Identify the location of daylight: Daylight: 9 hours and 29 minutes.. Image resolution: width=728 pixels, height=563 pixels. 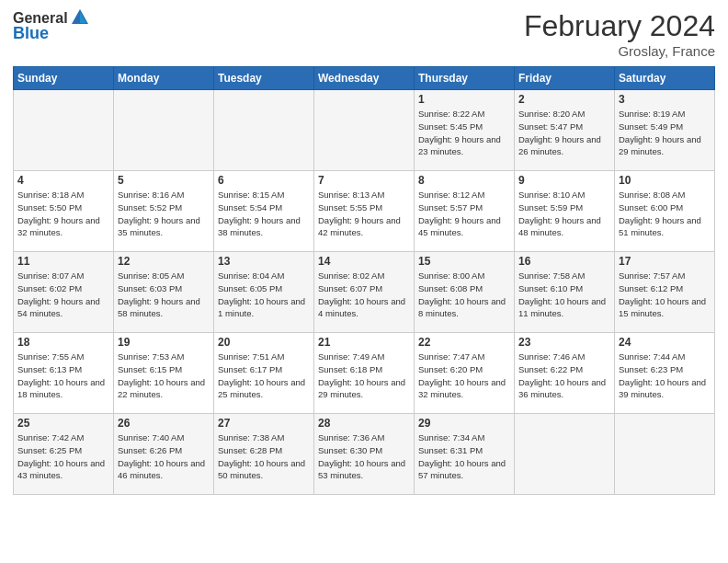
(660, 145).